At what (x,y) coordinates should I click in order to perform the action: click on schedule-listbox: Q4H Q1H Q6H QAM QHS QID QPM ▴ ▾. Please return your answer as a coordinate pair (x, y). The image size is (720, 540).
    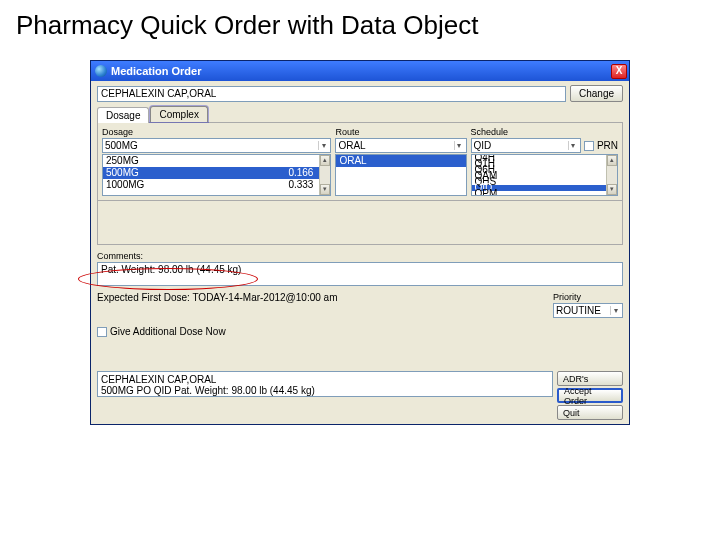
    Looking at the image, I should click on (544, 175).